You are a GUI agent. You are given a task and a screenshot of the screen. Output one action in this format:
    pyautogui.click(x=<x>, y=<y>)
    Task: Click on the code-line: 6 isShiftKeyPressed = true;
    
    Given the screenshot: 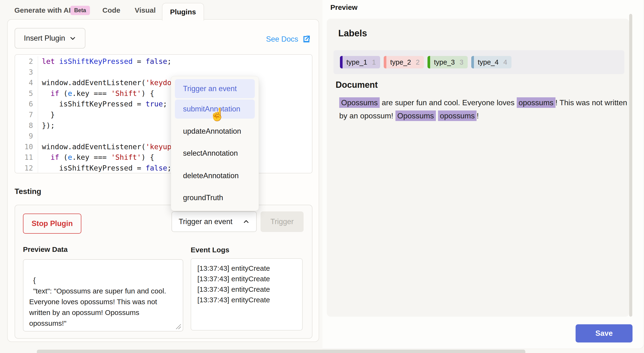 What is the action you would take?
    pyautogui.click(x=164, y=104)
    